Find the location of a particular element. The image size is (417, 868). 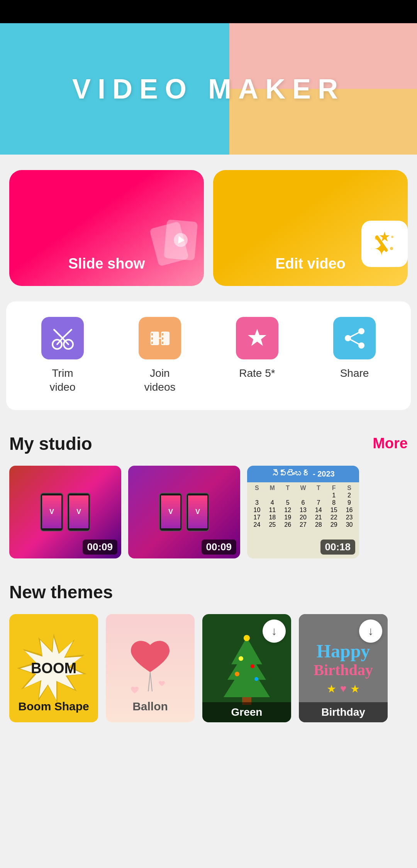

thumb-1-duration: 00:09 is located at coordinates (100, 547).